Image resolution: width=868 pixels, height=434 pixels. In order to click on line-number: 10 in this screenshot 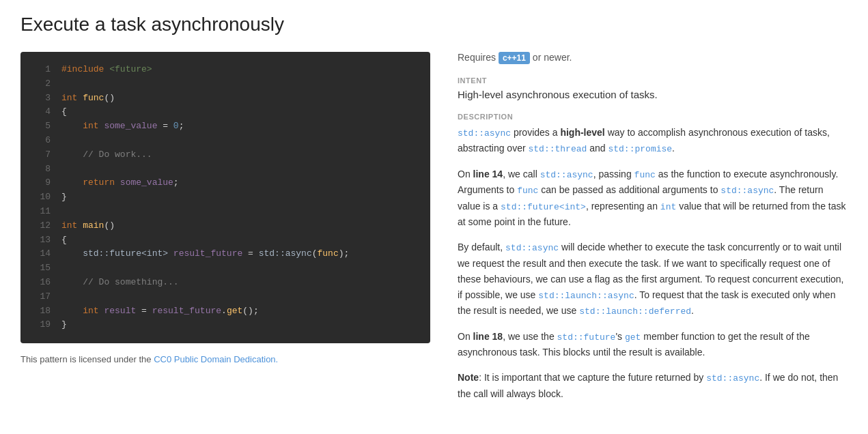, I will do `click(41, 198)`.